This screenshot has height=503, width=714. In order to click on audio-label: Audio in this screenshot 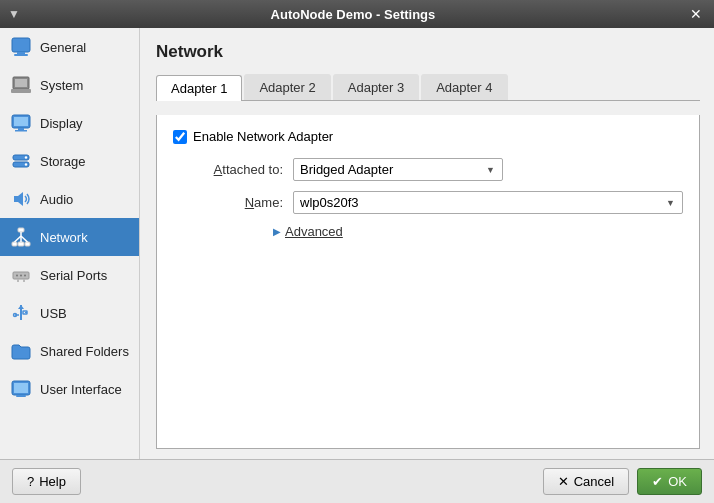, I will do `click(56, 200)`.